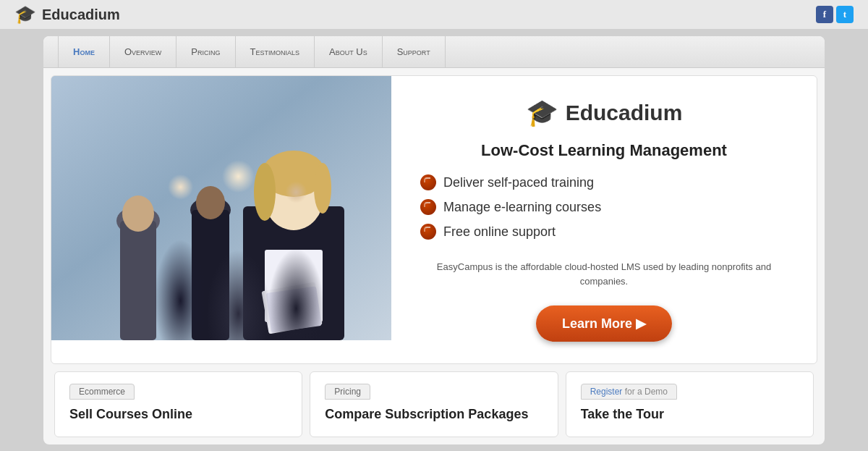 The image size is (868, 451). I want to click on logo-area: 🎓 Educadium, so click(67, 14).